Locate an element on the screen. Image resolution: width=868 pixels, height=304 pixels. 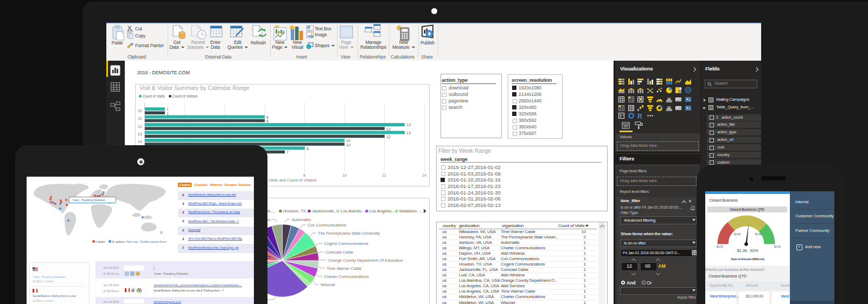
svg-text: Cogent Communications is located at coordinates (346, 244).